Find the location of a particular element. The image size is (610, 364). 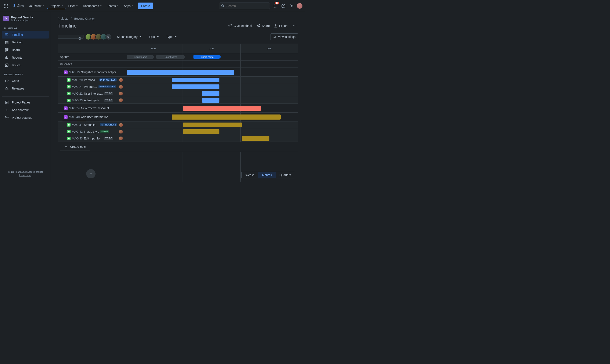

story-row-MAC-20: MAC-20Persona…IN PROGRESS is located at coordinates (178, 80).